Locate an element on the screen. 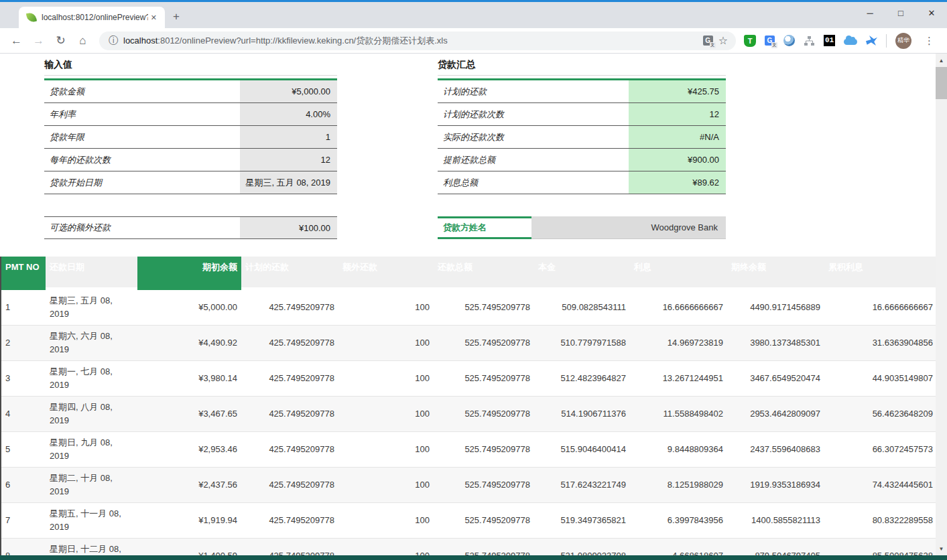 The height and width of the screenshot is (560, 947). cell-r1-c2: ¥5,000.00 is located at coordinates (189, 307).